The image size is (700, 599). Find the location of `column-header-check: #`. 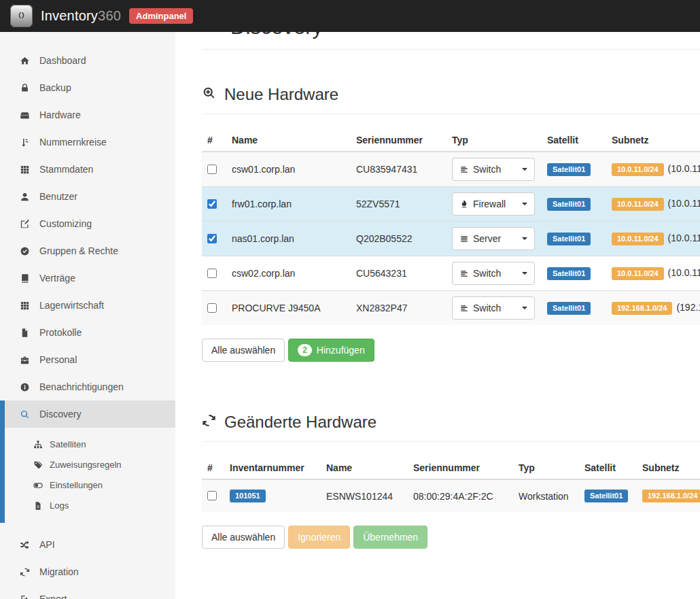

column-header-check: # is located at coordinates (214, 140).